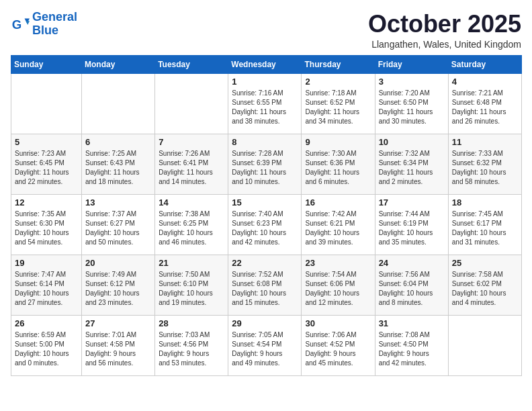  What do you see at coordinates (265, 285) in the screenshot?
I see `calendar-cell: 22Sunrise: 7:52 AM Sunset: 6:08 PM Dayli…` at bounding box center [265, 285].